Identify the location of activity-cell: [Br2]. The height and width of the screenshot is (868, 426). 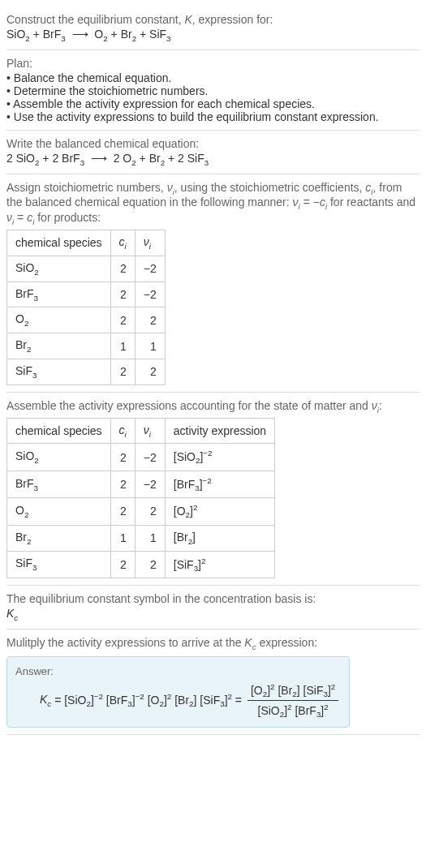
(219, 538).